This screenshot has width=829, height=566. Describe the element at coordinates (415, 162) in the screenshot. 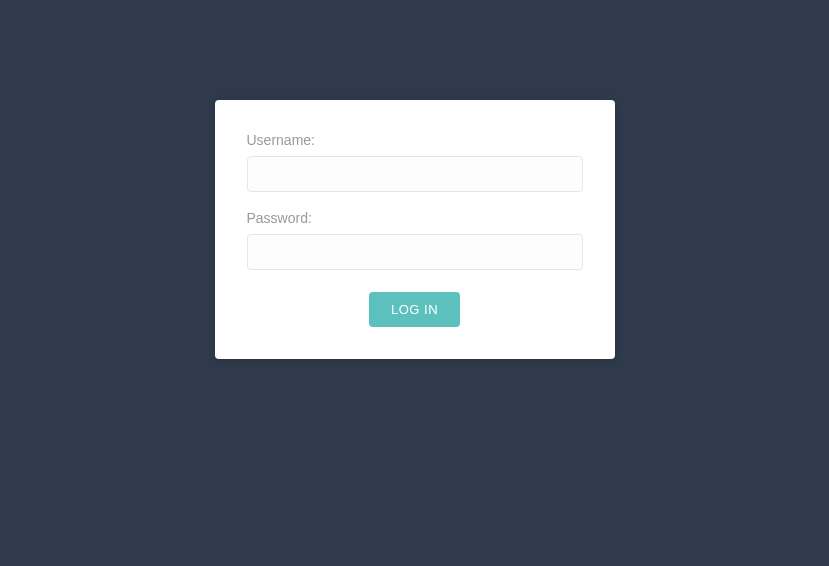

I see `username-group: Username:` at that location.